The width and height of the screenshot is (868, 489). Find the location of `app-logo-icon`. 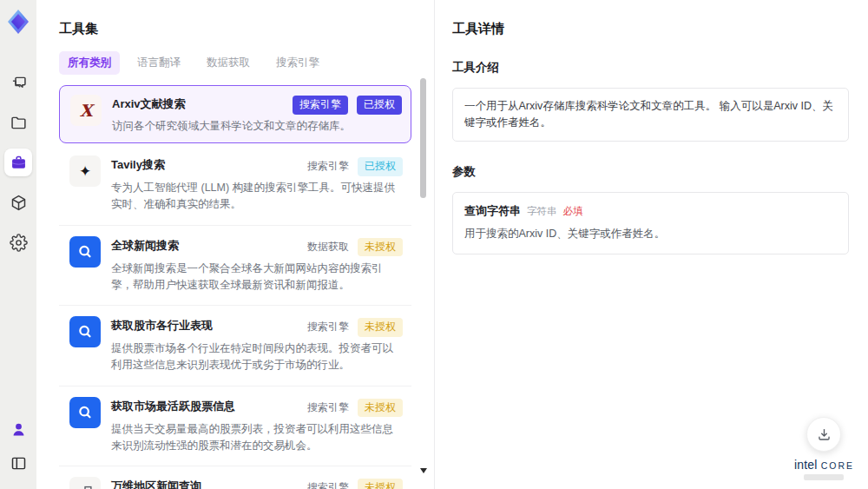

app-logo-icon is located at coordinates (18, 22).